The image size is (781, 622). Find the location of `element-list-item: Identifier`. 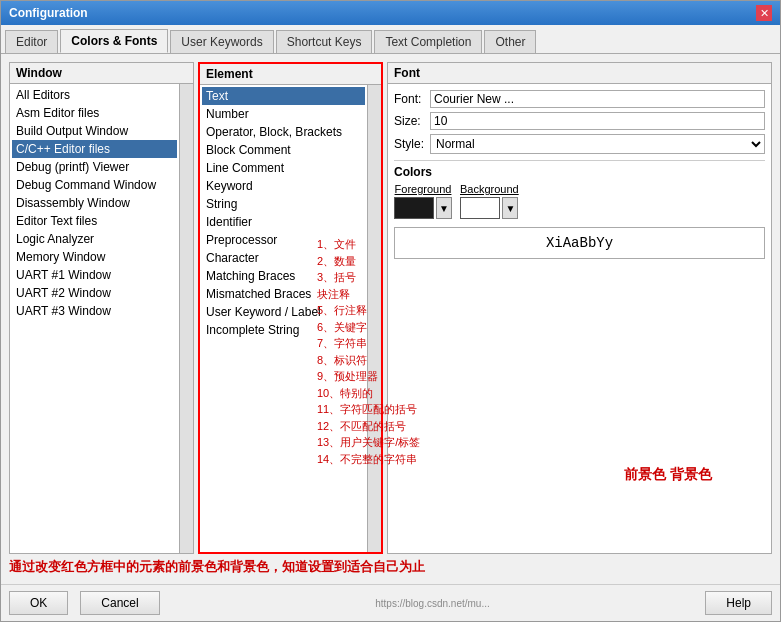

element-list-item: Identifier is located at coordinates (284, 222).